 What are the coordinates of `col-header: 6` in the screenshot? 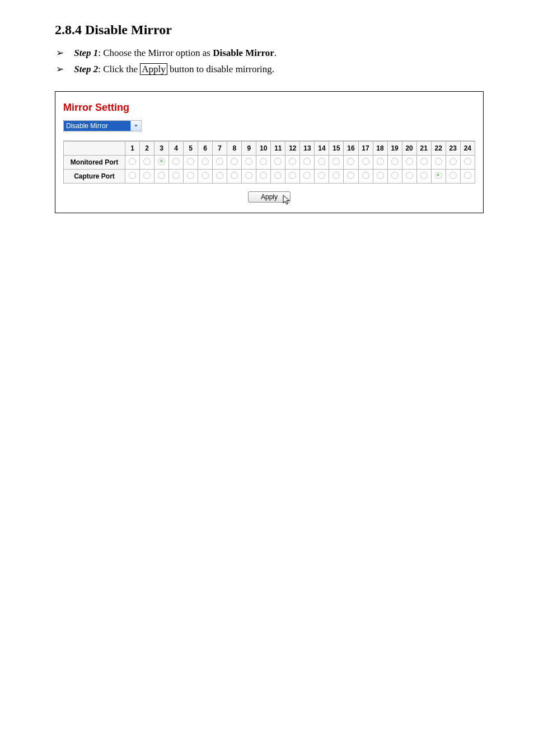 It's located at (205, 148).